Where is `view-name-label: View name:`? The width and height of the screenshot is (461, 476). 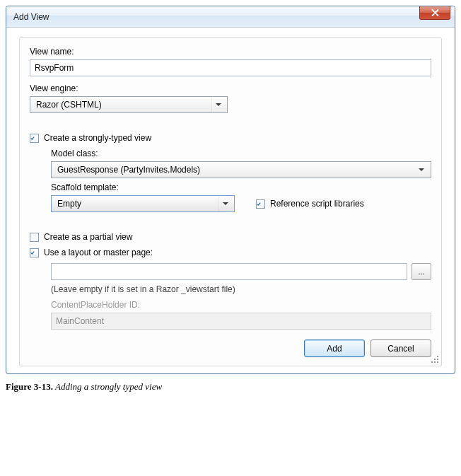 view-name-label: View name: is located at coordinates (230, 52).